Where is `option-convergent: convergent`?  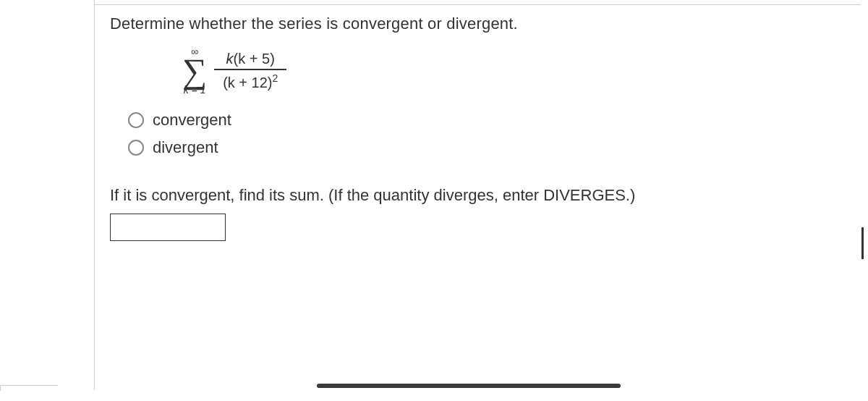 option-convergent: convergent is located at coordinates (483, 120).